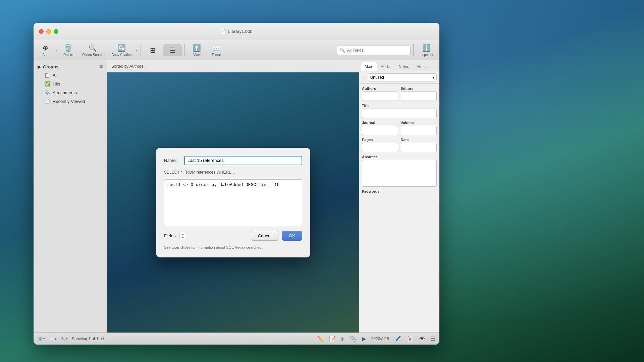 The image size is (644, 362). I want to click on copy-citation-icon: ↪️, so click(121, 48).